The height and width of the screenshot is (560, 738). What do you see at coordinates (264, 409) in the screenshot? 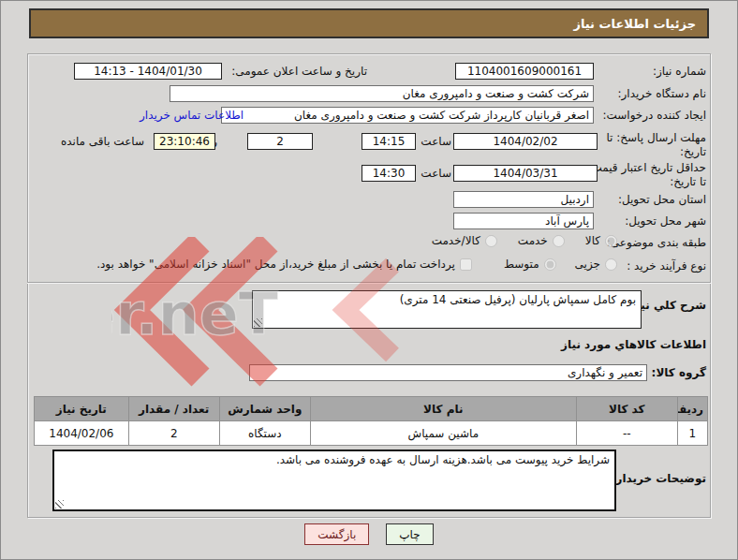
I see `col-unit: واحد شمارش` at bounding box center [264, 409].